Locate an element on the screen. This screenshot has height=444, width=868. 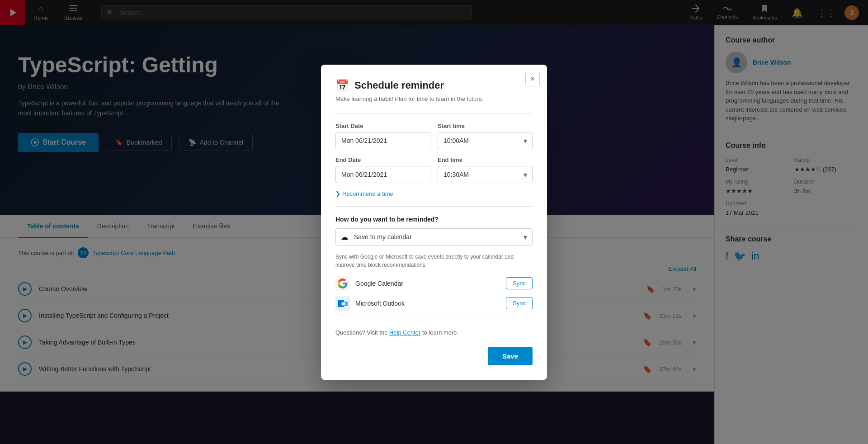
start-date-group: Start Date is located at coordinates (383, 136).